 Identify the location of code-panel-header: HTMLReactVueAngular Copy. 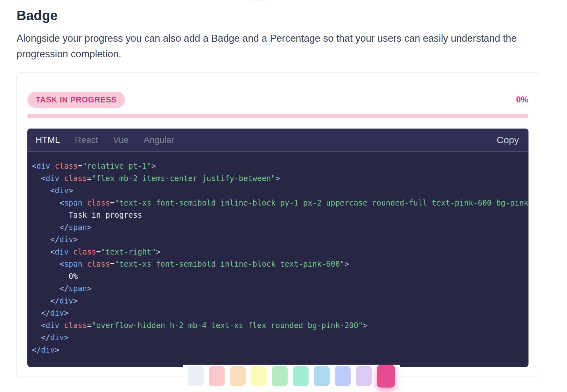
(278, 140).